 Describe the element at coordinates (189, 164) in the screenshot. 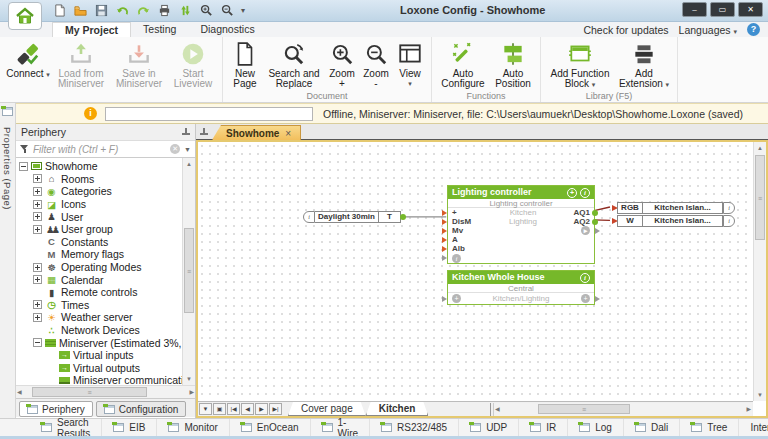

I see `scroll-up-icon: ▲` at that location.